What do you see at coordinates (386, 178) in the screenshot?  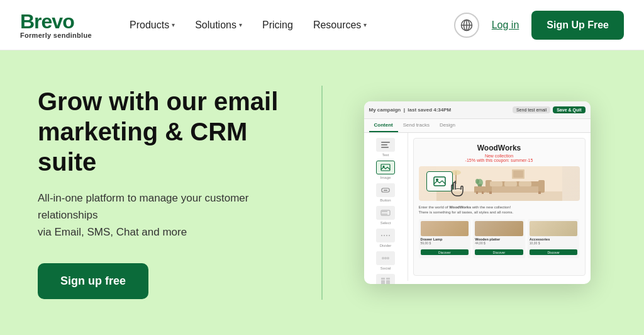 I see `image-icon-label: Image` at bounding box center [386, 178].